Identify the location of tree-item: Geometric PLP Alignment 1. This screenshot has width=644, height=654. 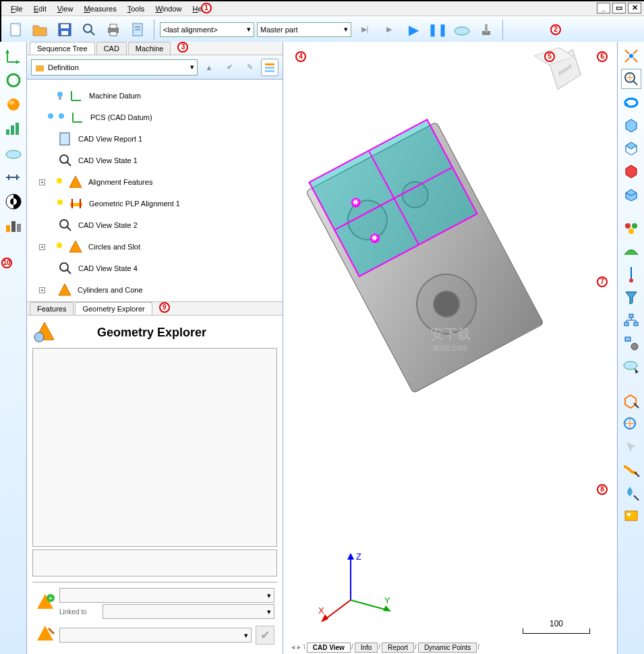
(155, 204).